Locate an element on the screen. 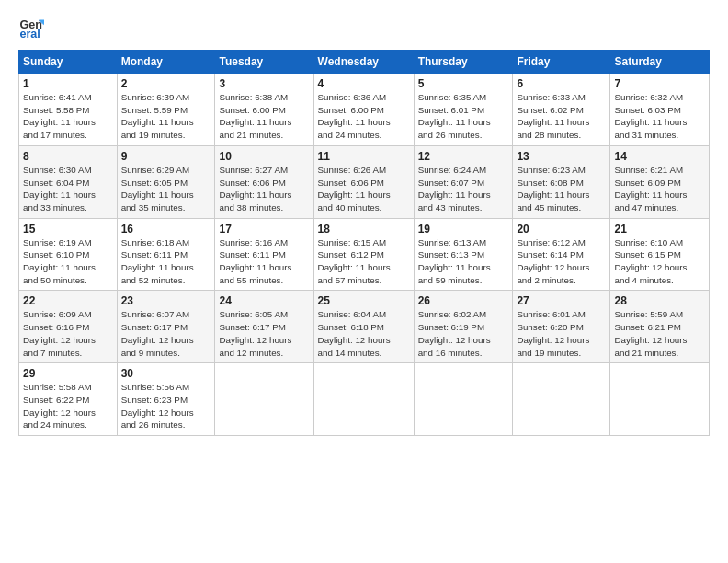 The width and height of the screenshot is (728, 563). day-number: 9 is located at coordinates (166, 156).